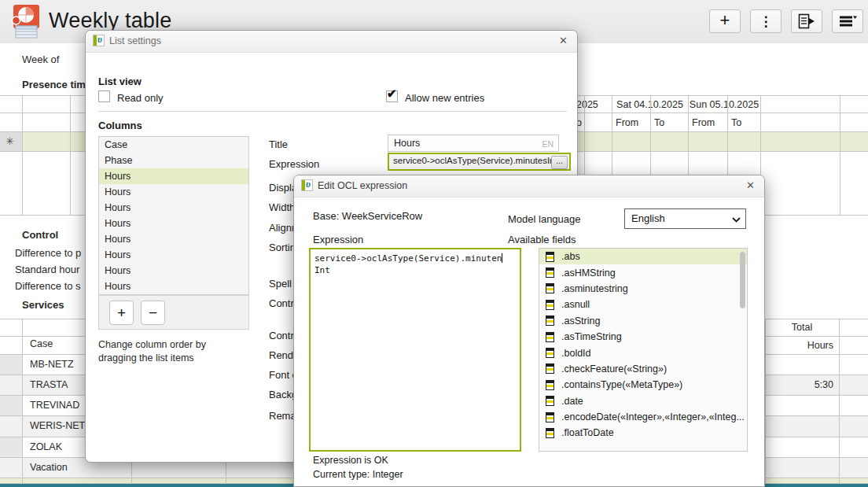 Image resolution: width=868 pixels, height=487 pixels. I want to click on from-header: From, so click(627, 123).